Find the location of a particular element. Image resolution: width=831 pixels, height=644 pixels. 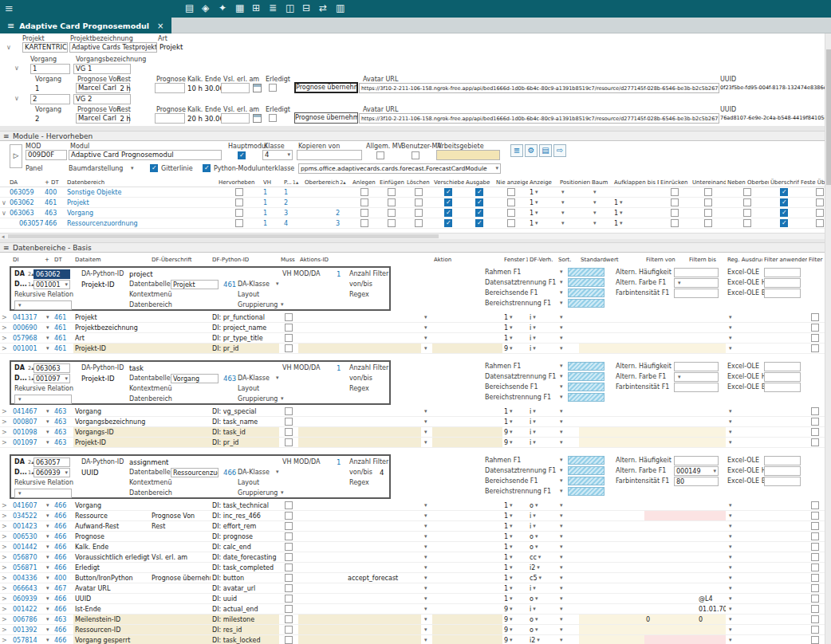

ausgabe-checkbox is located at coordinates (479, 192).